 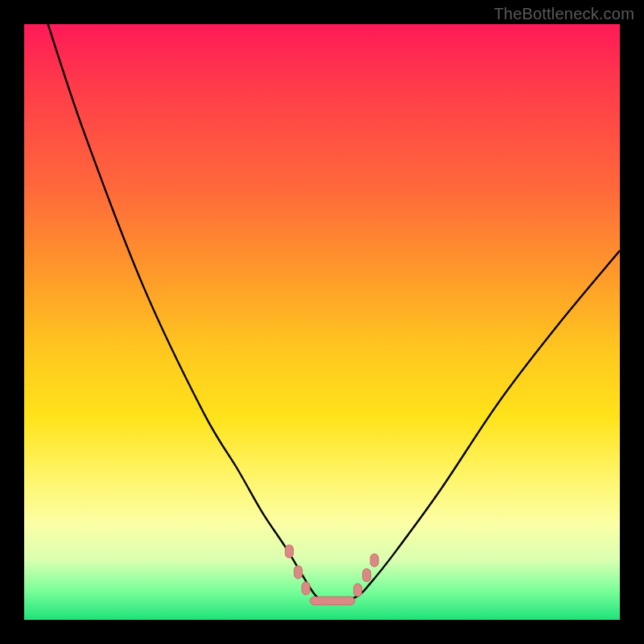 I want to click on watermark-text: TheBottleneck.com, so click(x=564, y=14).